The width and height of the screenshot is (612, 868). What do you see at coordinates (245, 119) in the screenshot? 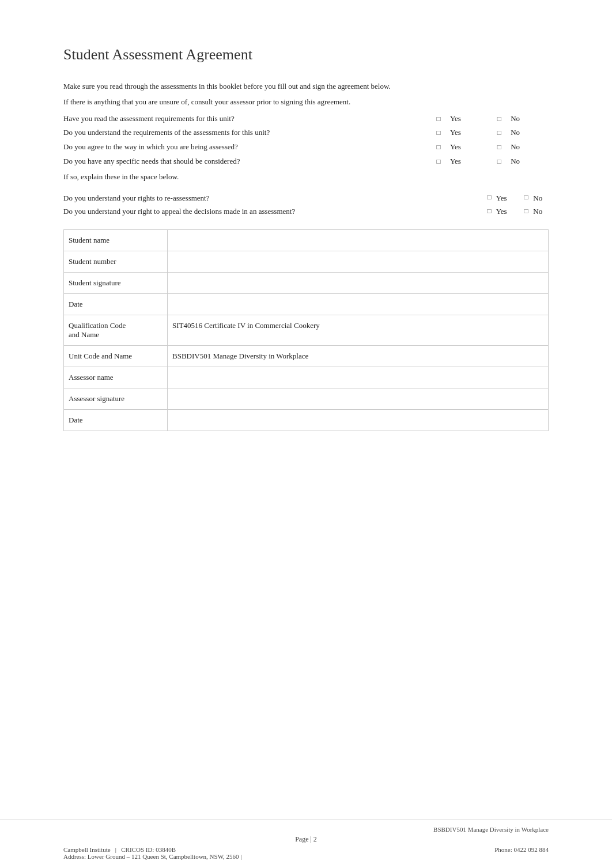
I see `question-text: Have you read the assessment requirement…` at bounding box center [245, 119].